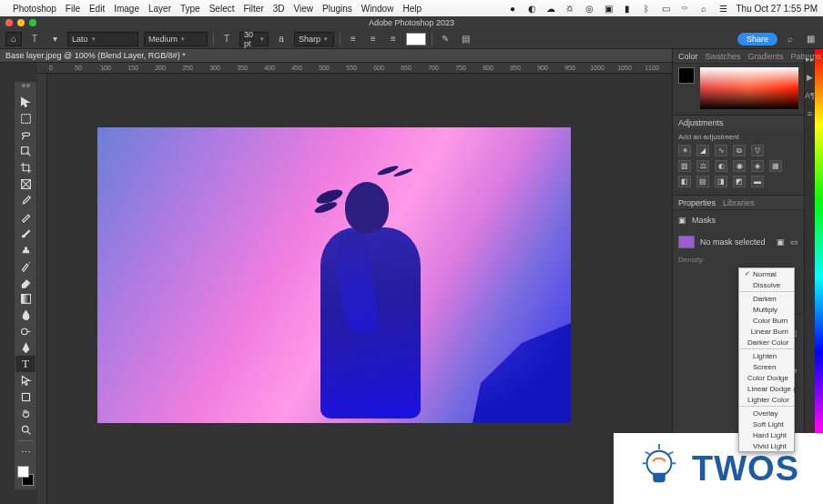 This screenshot has width=823, height=504. Describe the element at coordinates (35, 9) in the screenshot. I see `menu-app: Photoshop` at that location.